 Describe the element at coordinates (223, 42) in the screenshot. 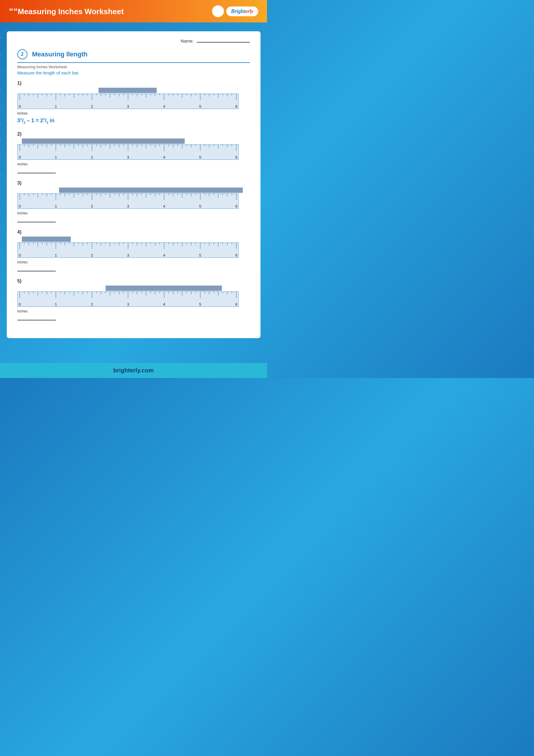

I see `name-line` at that location.